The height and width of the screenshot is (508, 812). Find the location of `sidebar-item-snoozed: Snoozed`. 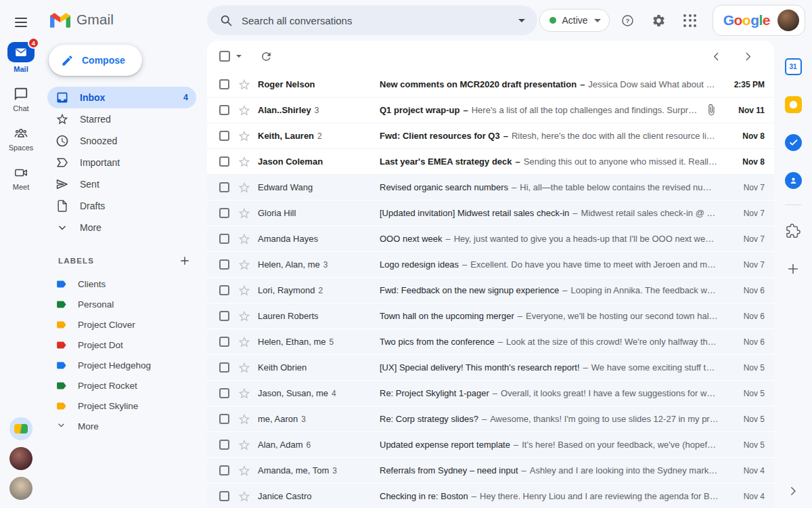

sidebar-item-snoozed: Snoozed is located at coordinates (122, 141).